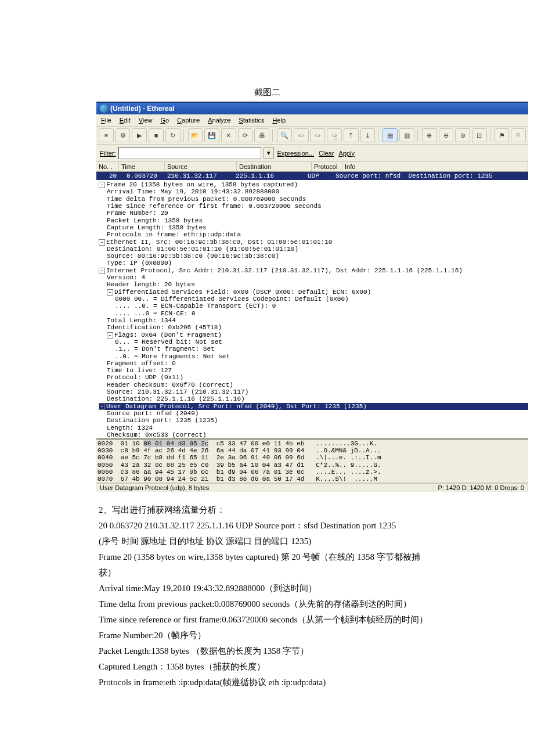 The height and width of the screenshot is (756, 534). What do you see at coordinates (165, 120) in the screenshot?
I see `menu-go: Go` at bounding box center [165, 120].